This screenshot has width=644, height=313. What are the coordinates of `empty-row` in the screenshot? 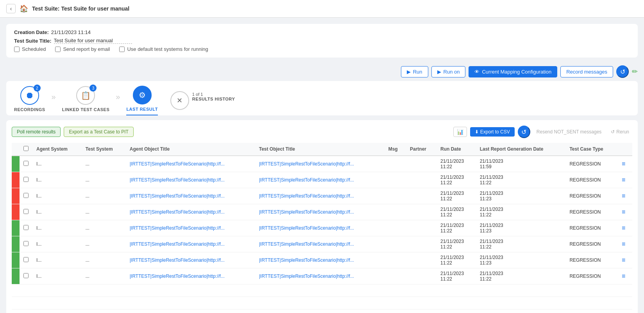 It's located at (322, 303).